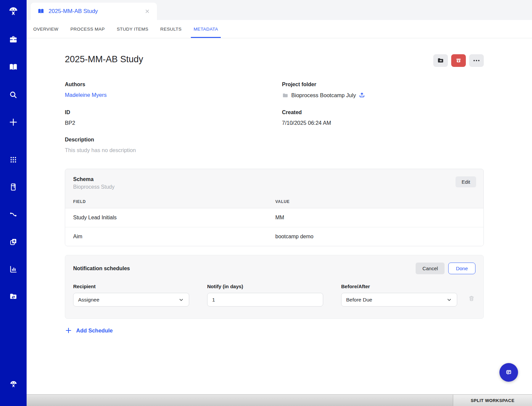  I want to click on schema-field-value: MM, so click(375, 218).